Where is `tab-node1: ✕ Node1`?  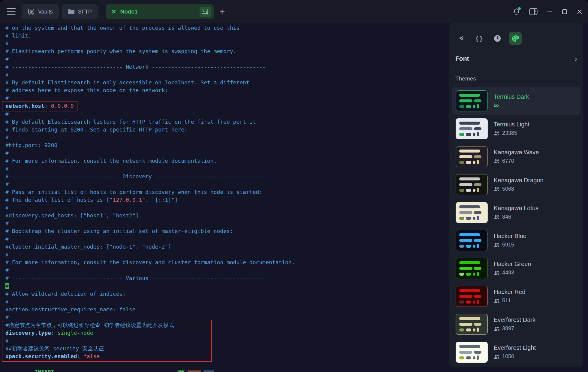
tab-node1: ✕ Node1 is located at coordinates (160, 12).